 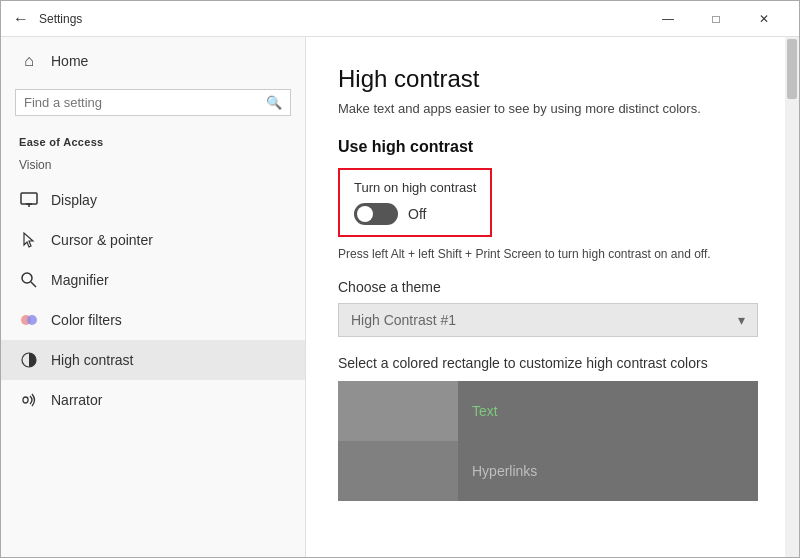 I want to click on minimize-button: —, so click(x=668, y=19).